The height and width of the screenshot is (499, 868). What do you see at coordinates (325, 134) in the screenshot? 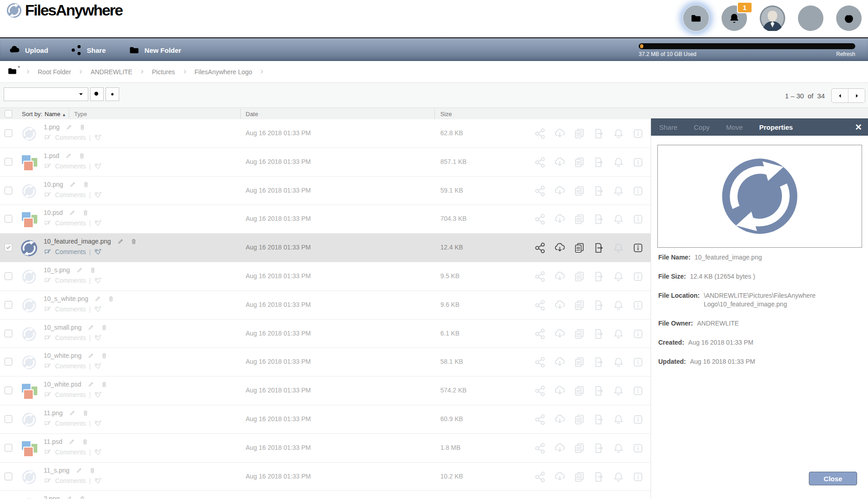
I see `file-row: 1.png Comments | Aug 16 2018 01:33 PM 62…` at bounding box center [325, 134].